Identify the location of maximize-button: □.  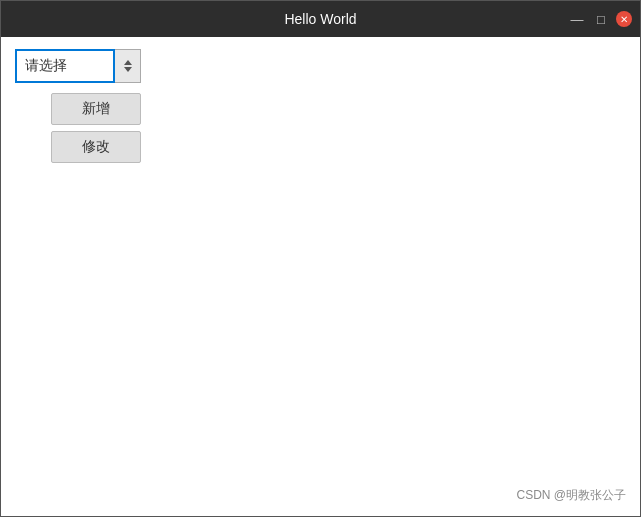
(601, 19).